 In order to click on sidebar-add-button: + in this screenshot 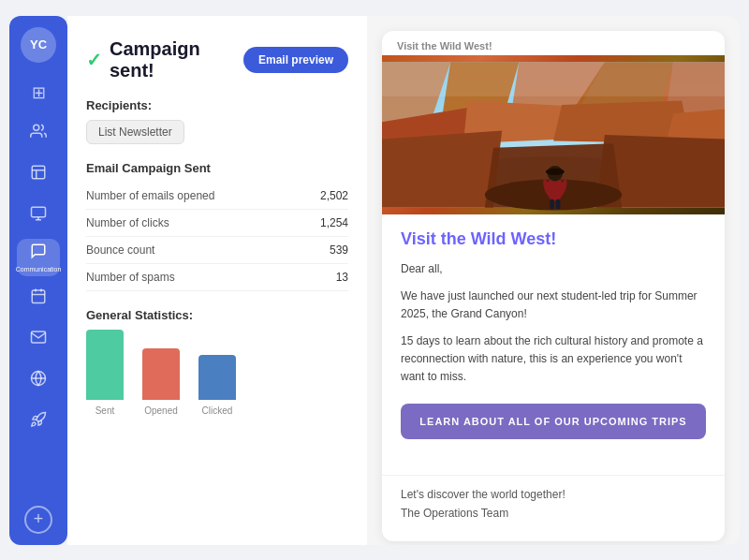, I will do `click(38, 520)`.